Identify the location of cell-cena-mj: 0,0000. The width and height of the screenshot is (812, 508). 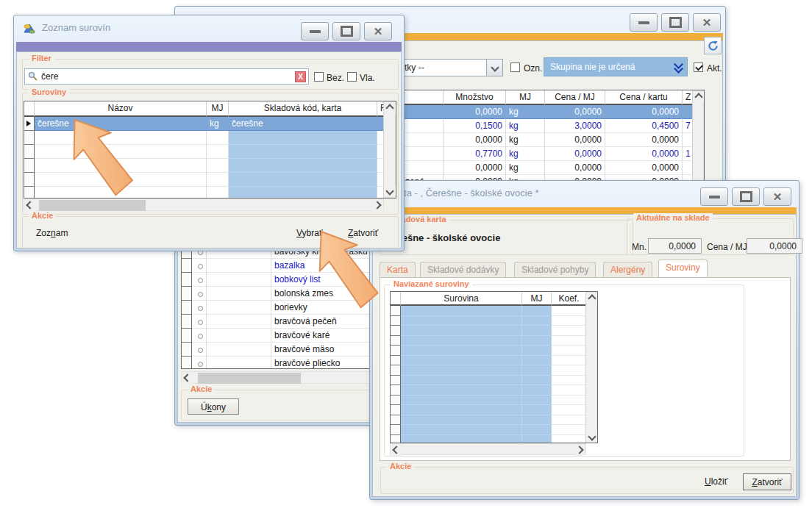
(575, 168).